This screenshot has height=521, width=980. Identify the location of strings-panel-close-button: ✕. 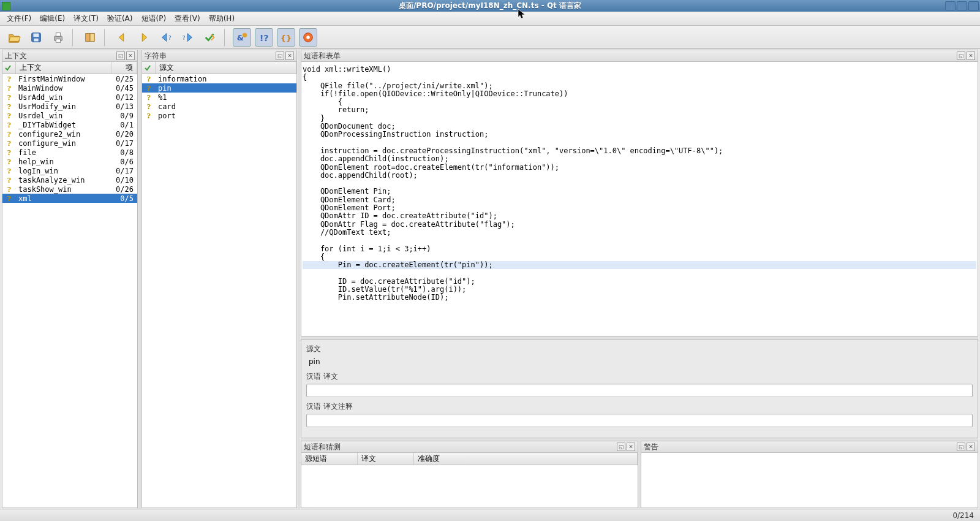
(290, 56).